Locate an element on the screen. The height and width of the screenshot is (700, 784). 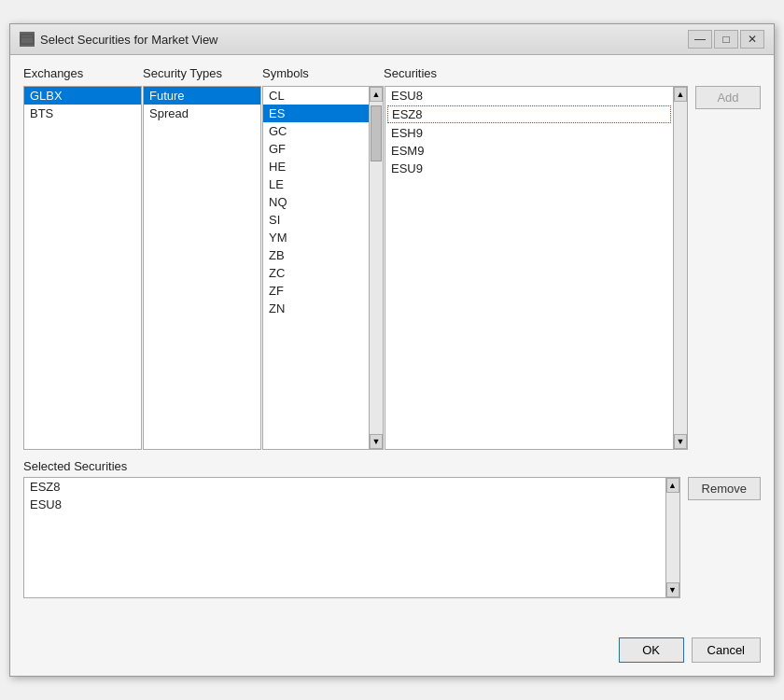
window-icon is located at coordinates (27, 39).